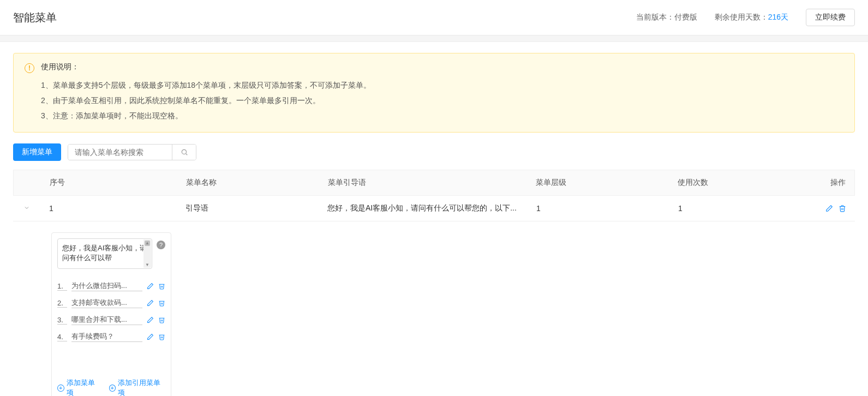 This screenshot has height=396, width=868. What do you see at coordinates (147, 243) in the screenshot?
I see `scroll-up-icon: ▲` at bounding box center [147, 243].